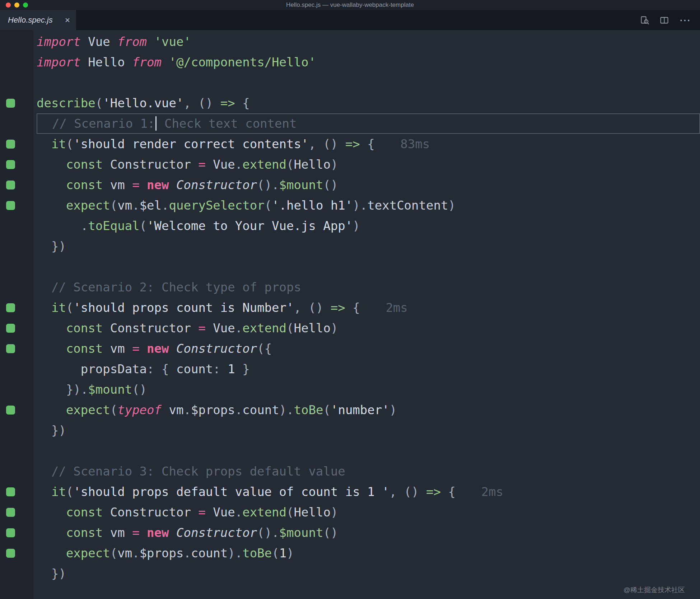  Describe the element at coordinates (367, 287) in the screenshot. I see `code-line-content: // Scenario 2: Check type of props` at that location.